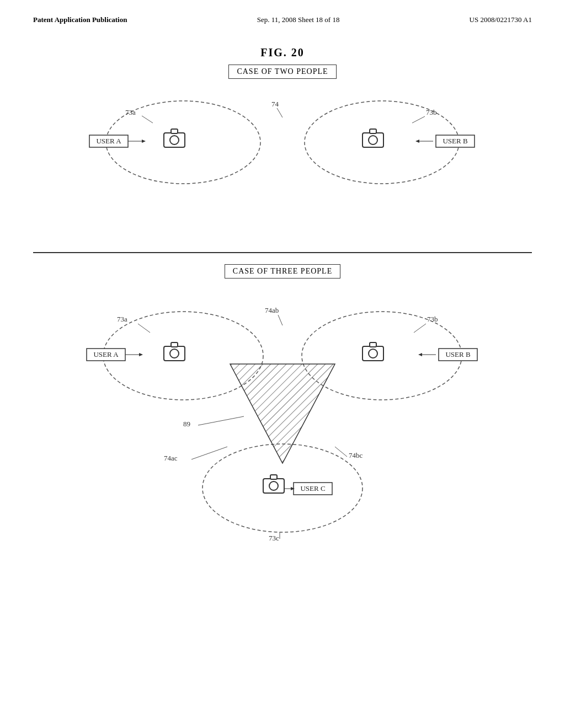 The image size is (565, 728). I want to click on svg-text: 74, so click(275, 104).